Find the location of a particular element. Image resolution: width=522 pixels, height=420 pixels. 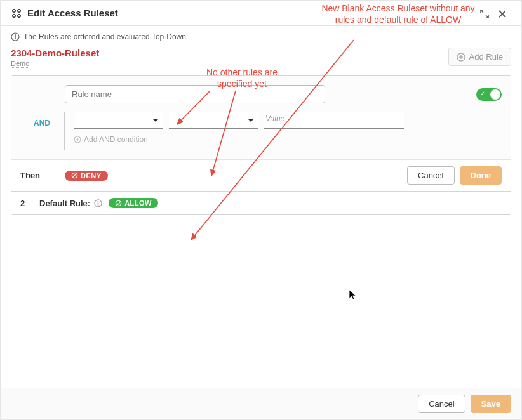

default-rule-row: 2 Default Rule: ALLOW is located at coordinates (261, 203).